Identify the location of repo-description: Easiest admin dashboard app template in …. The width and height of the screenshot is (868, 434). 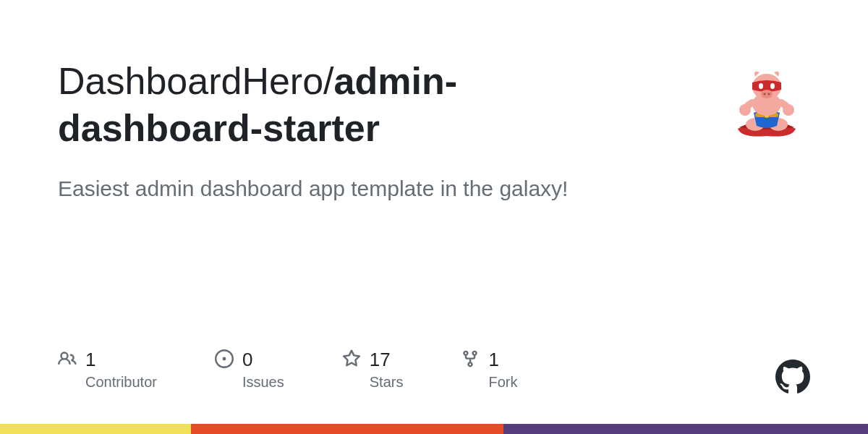
(333, 188).